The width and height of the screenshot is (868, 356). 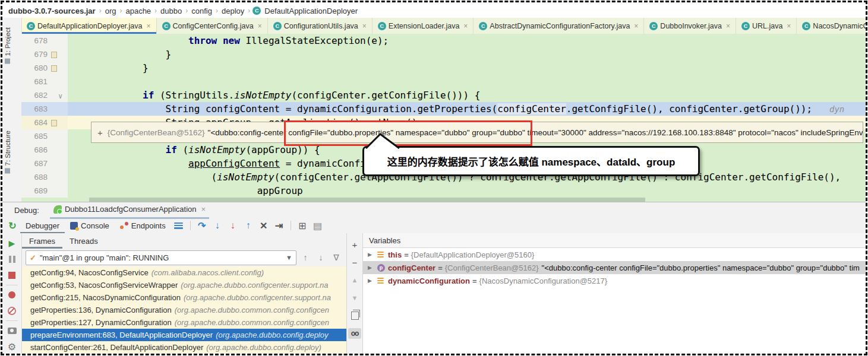 What do you see at coordinates (12, 243) in the screenshot?
I see `resume-icon: ▶` at bounding box center [12, 243].